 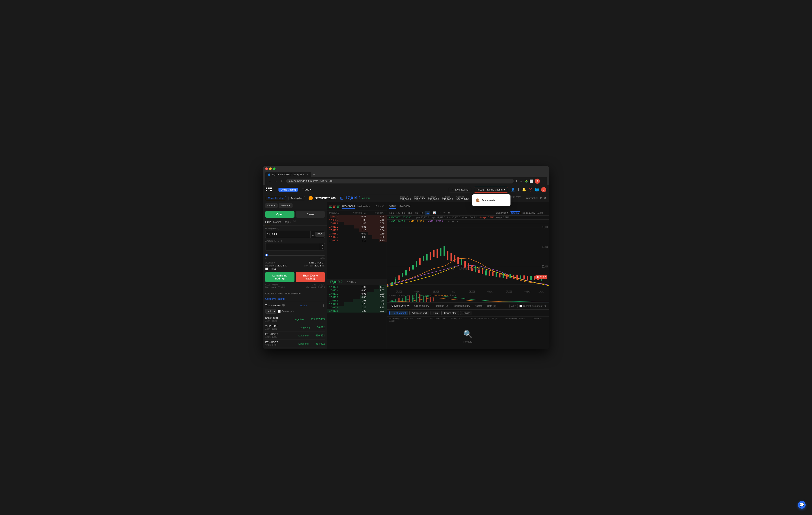 I want to click on orders-all-dropdown: All ▾, so click(x=514, y=306).